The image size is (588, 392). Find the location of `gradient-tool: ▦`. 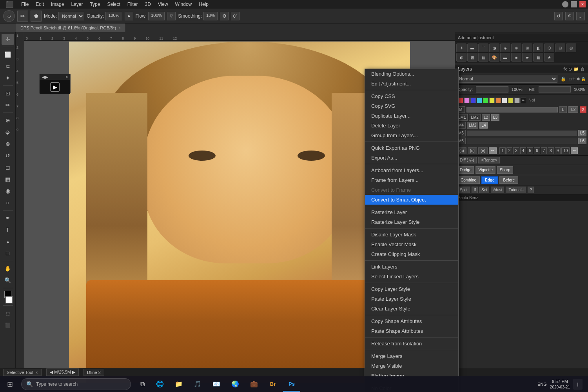

gradient-tool: ▦ is located at coordinates (8, 179).